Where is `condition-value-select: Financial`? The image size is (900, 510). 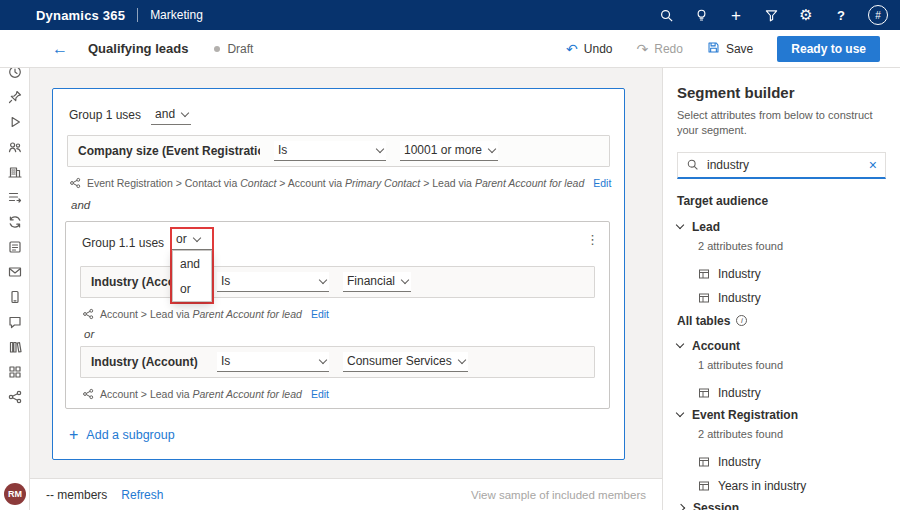
condition-value-select: Financial is located at coordinates (377, 282).